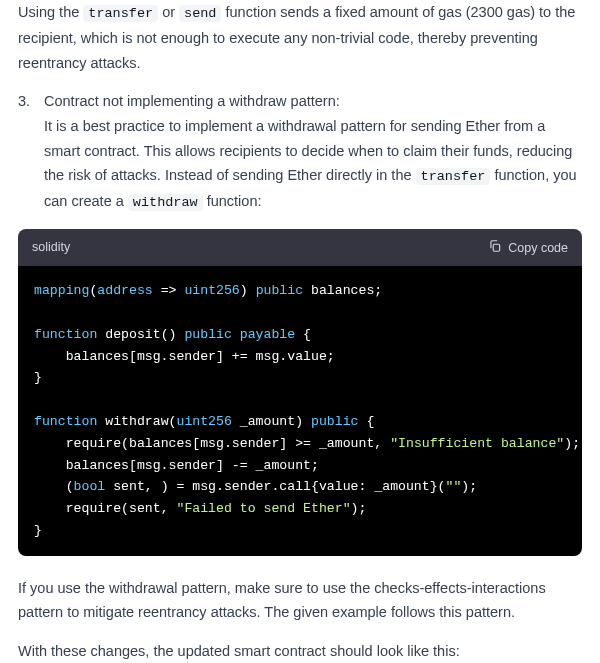 This screenshot has height=663, width=600. What do you see at coordinates (192, 101) in the screenshot?
I see `list-item-title: Contract not implementing a withdraw pat…` at bounding box center [192, 101].